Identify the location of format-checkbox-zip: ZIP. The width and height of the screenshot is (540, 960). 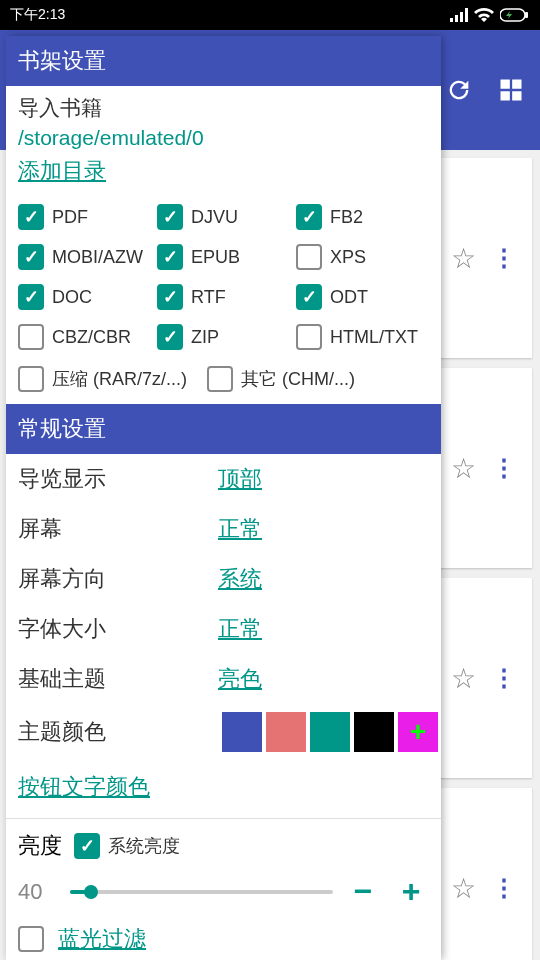
(224, 337).